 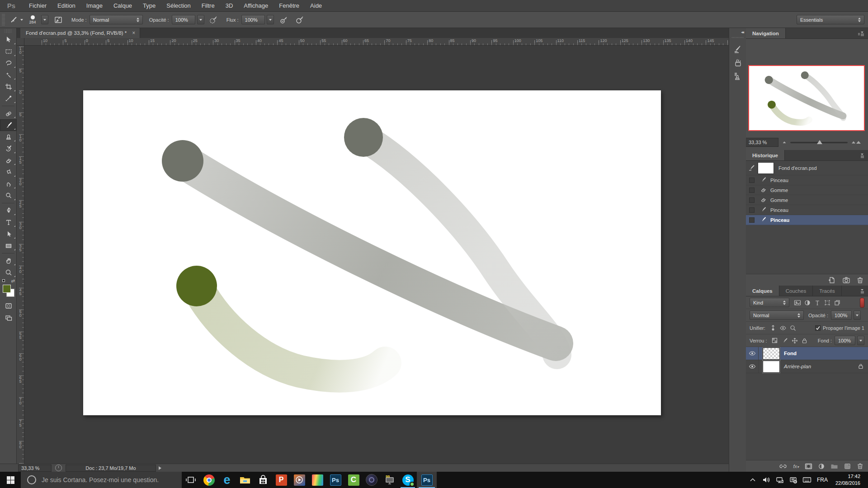 What do you see at coordinates (807, 367) in the screenshot?
I see `layer-row-arriere-plan: Arrière-plan` at bounding box center [807, 367].